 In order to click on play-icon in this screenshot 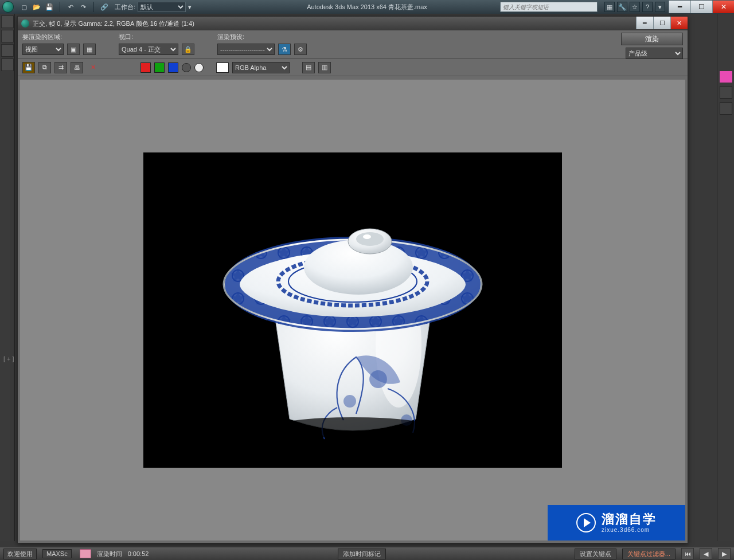, I will do `click(586, 523)`.